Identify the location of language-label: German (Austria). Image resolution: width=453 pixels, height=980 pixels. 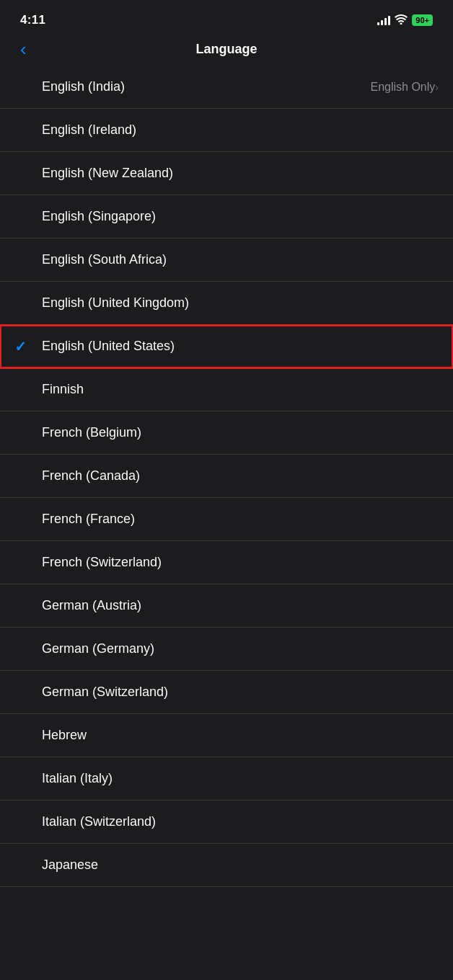
(240, 605).